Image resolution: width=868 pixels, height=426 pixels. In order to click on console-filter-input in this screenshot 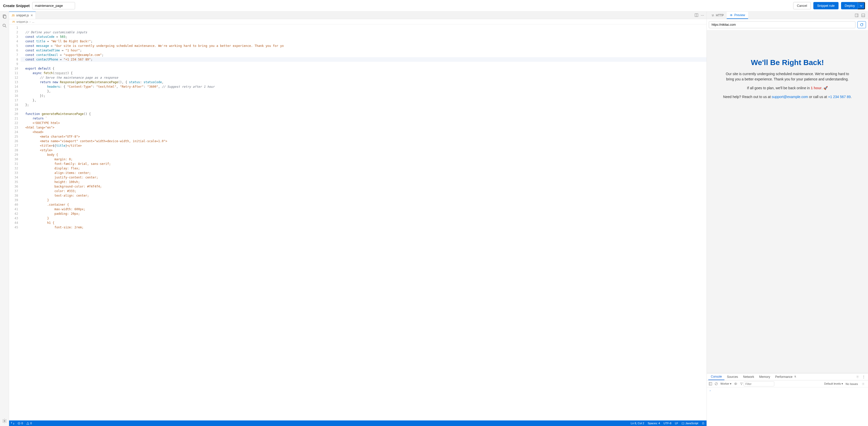, I will do `click(759, 384)`.